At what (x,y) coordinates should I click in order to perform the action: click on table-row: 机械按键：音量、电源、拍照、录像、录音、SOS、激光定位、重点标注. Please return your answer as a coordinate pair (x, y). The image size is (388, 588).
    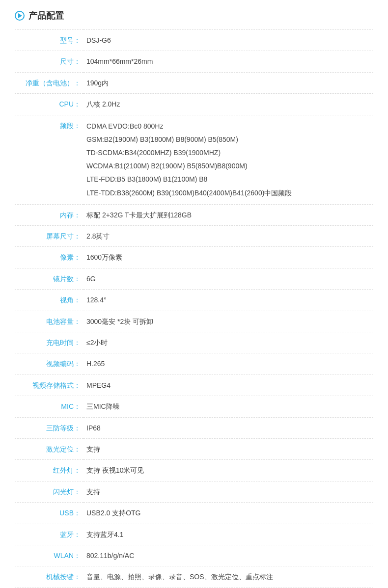
    Looking at the image, I should click on (194, 577).